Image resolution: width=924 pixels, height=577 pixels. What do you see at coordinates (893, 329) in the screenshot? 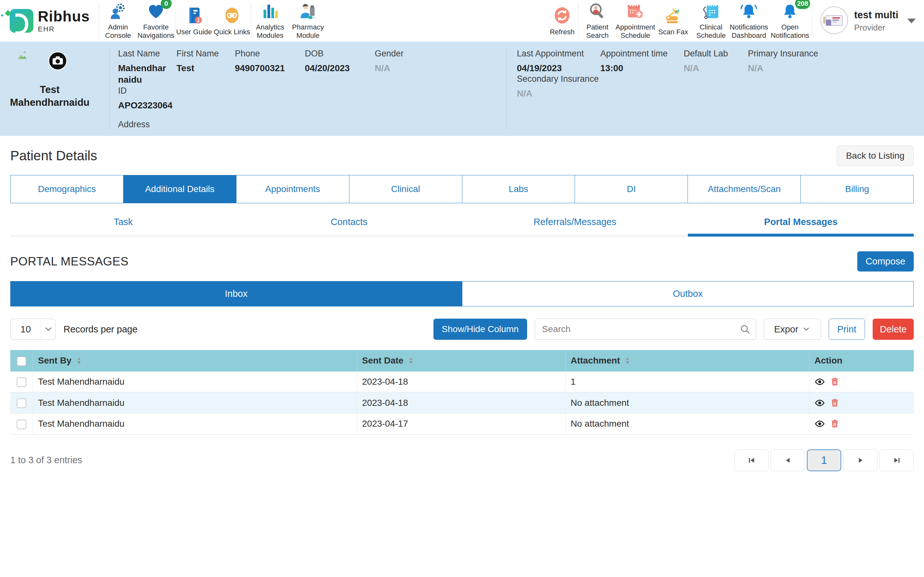
I see `delete-button: Delete` at bounding box center [893, 329].